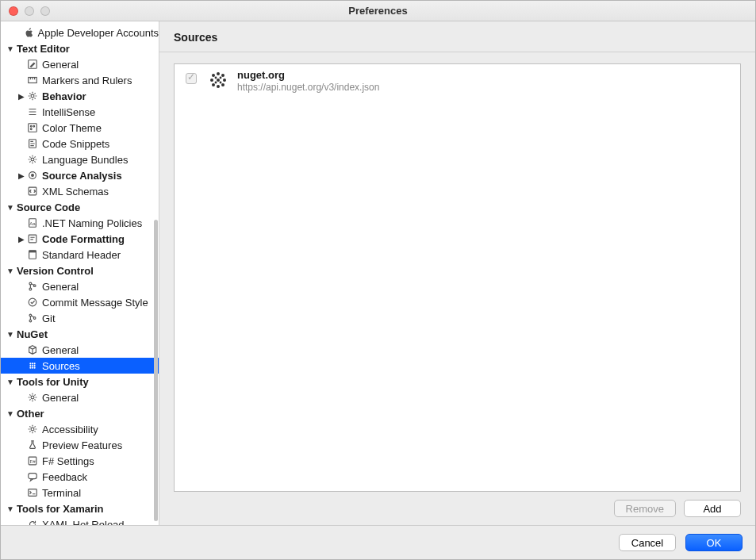 Image resolution: width=756 pixels, height=560 pixels. I want to click on panel-heading: Sources, so click(457, 36).